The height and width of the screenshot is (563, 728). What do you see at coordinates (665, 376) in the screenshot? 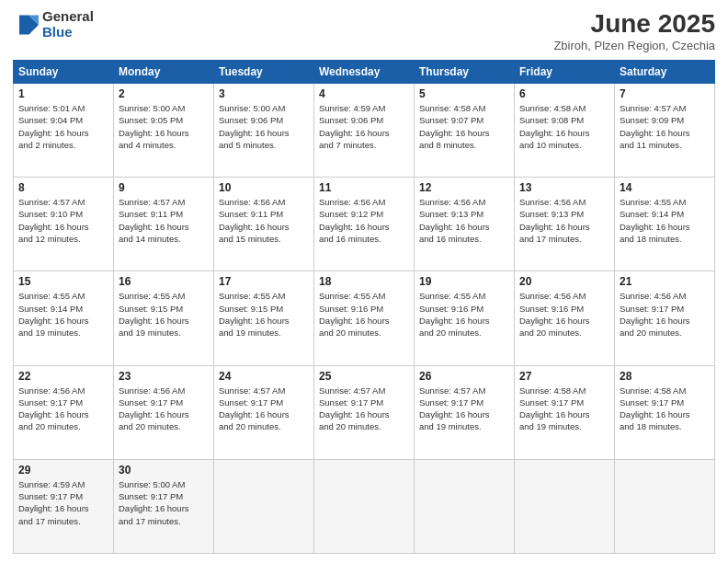
I see `day-number: 28` at bounding box center [665, 376].